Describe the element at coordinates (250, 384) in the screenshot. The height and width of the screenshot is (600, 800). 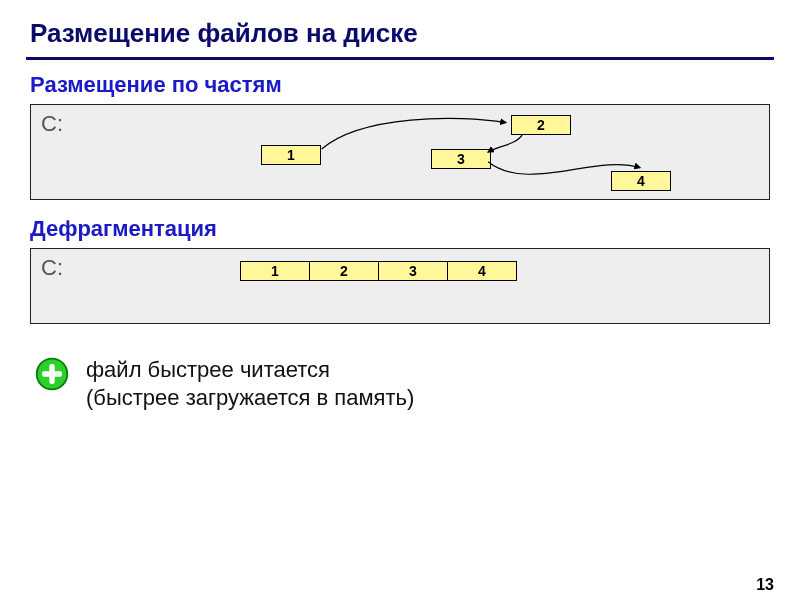
I see `note-text: файл быстрее читается (быстрее загружает…` at that location.